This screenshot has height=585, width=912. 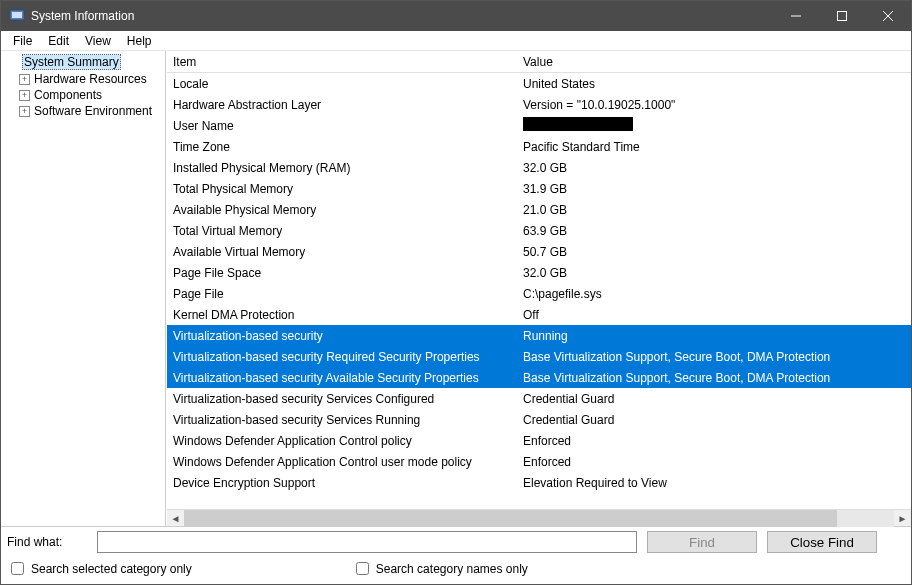 What do you see at coordinates (342, 294) in the screenshot?
I see `cell-item: Page File` at bounding box center [342, 294].